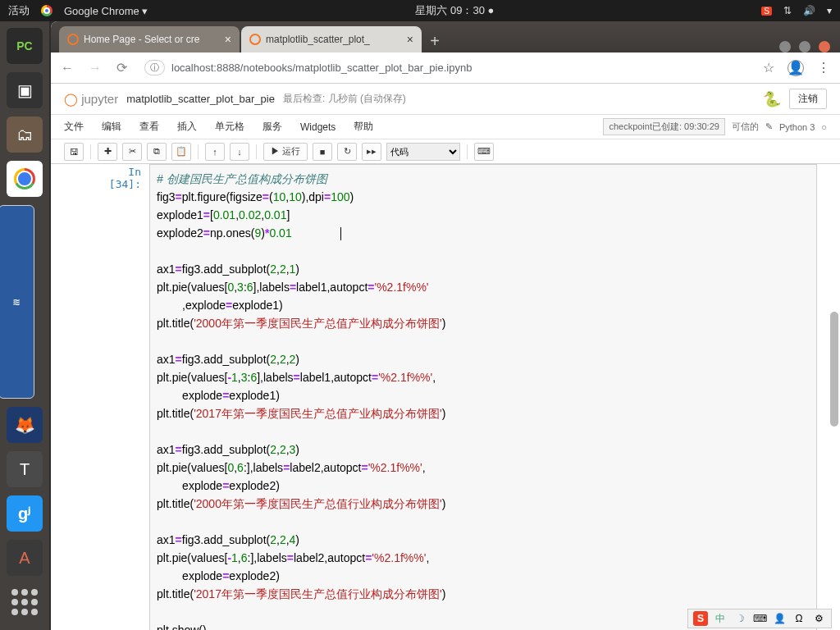 Image resolution: width=840 pixels, height=630 pixels. I want to click on clock-label: 星期六 09：30 ●, so click(454, 11).